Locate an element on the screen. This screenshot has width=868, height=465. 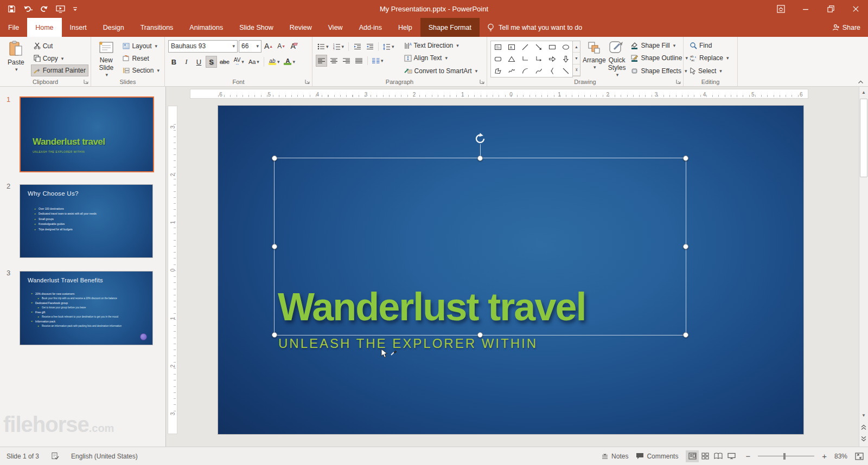
resize-handle-middle-right is located at coordinates (686, 247).